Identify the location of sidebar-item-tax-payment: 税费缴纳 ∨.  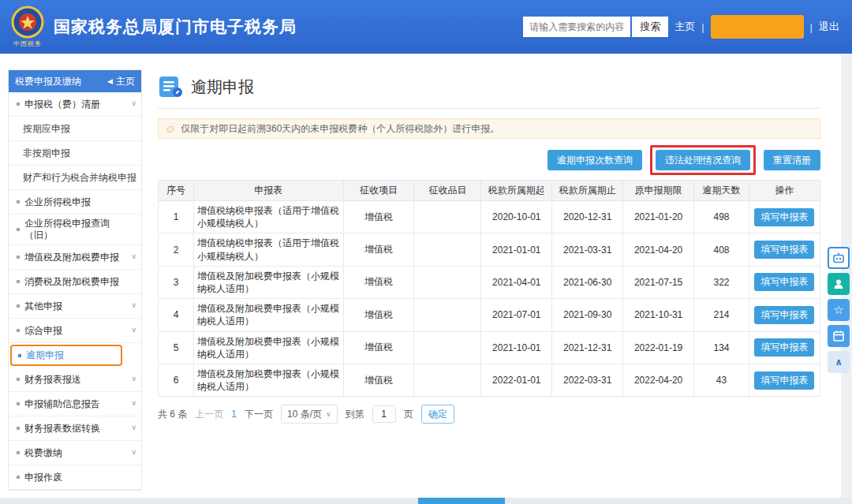
(75, 453).